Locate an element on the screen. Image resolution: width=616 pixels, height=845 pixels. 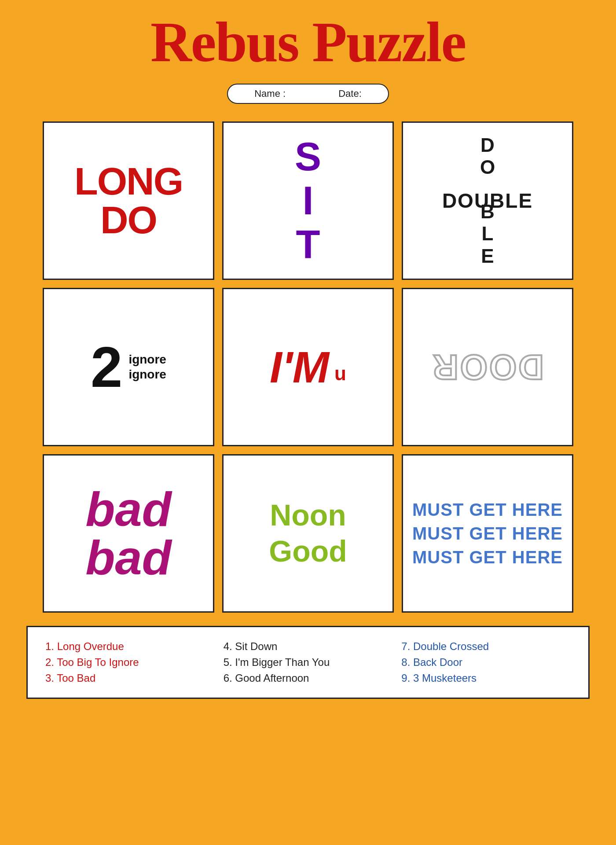
noon-good-text: Noon Good is located at coordinates (308, 533).